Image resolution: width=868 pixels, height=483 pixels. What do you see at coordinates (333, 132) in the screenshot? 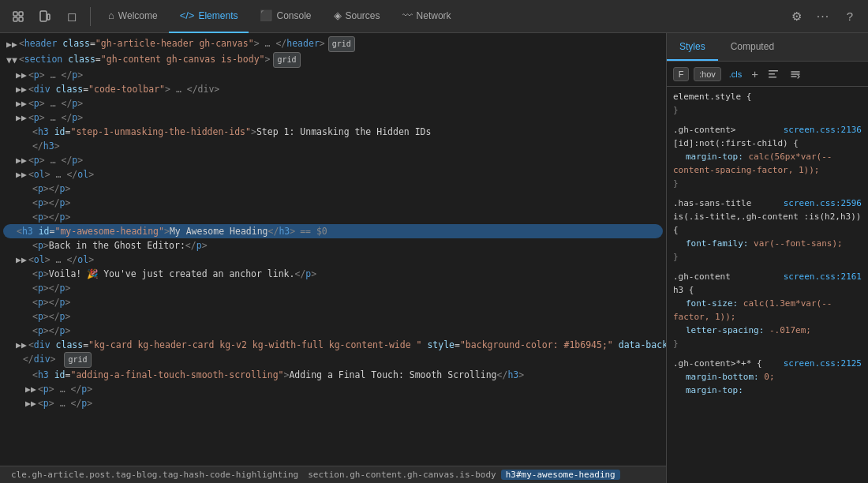
I see `dom-line: ▶<h3 id="step-1-unmasking-the-hidden-ids…` at bounding box center [333, 132].